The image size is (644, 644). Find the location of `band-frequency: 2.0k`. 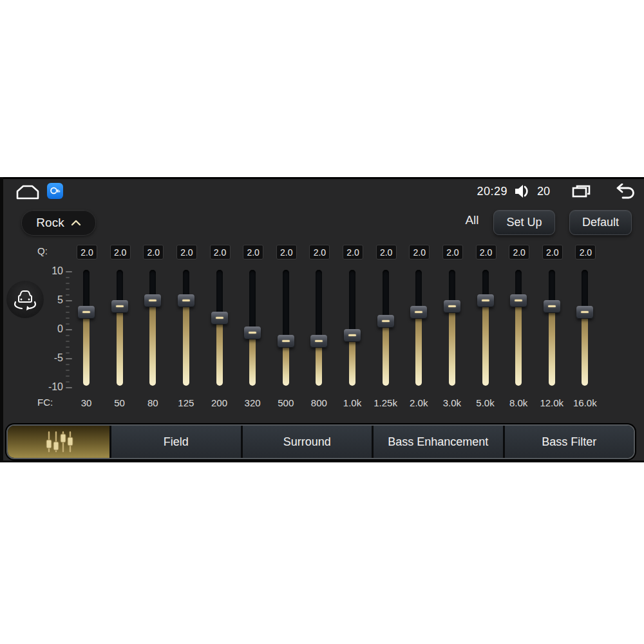

band-frequency: 2.0k is located at coordinates (419, 403).